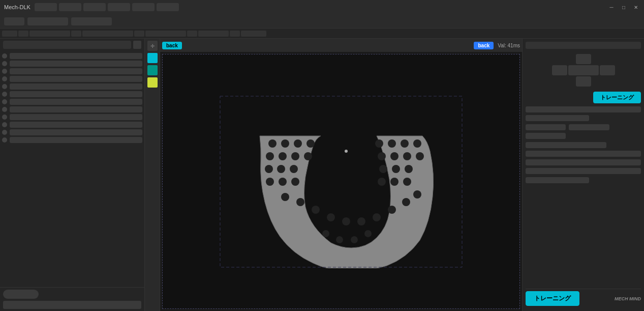 The width and height of the screenshot is (644, 311). What do you see at coordinates (152, 58) in the screenshot?
I see `color-icon-cyan` at bounding box center [152, 58].